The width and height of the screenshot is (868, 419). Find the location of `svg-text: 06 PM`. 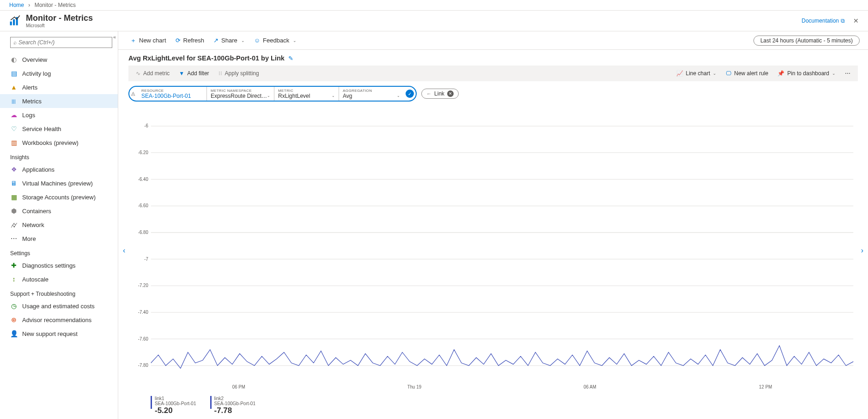

svg-text: 06 PM is located at coordinates (239, 387).